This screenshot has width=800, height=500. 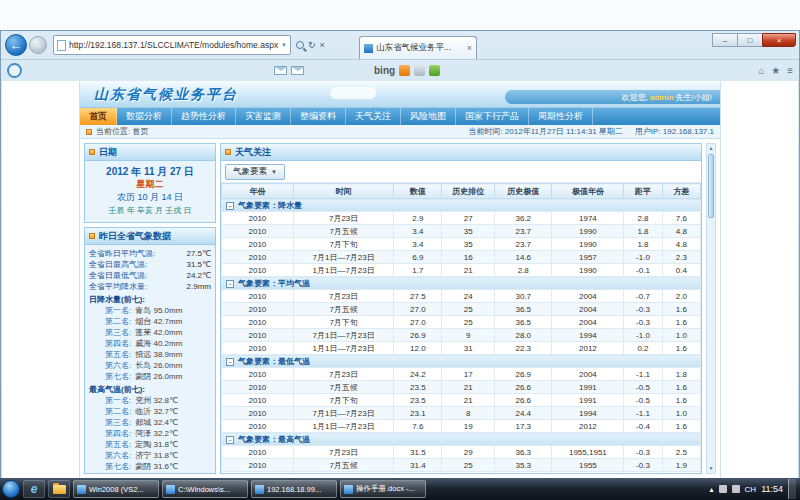 What do you see at coordinates (561, 116) in the screenshot?
I see `nav-item-8: 周期性分析` at bounding box center [561, 116].